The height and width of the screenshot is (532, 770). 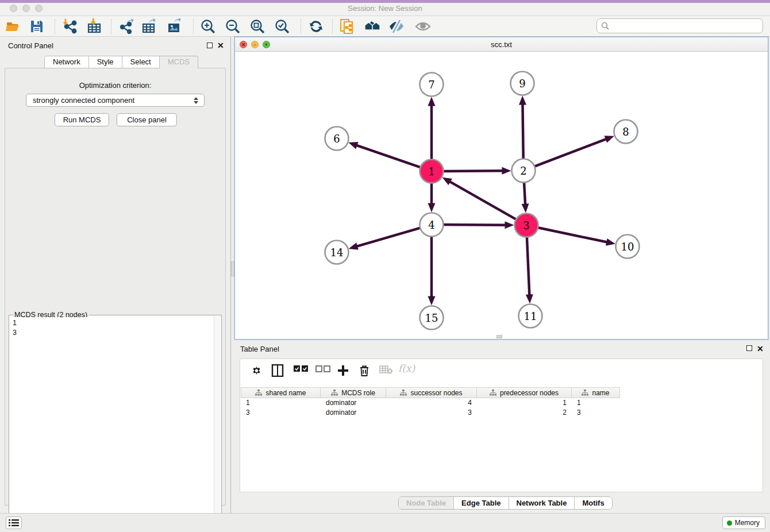 I want to click on close-panel-button: Close panel, so click(x=147, y=119).